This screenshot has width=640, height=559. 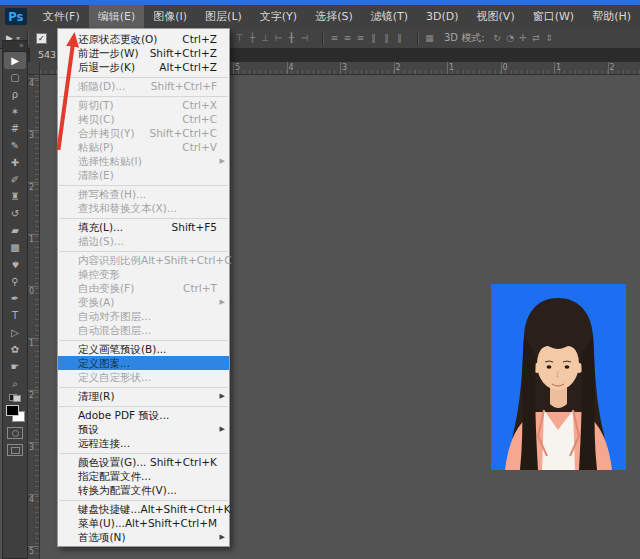 I want to click on edit-menu-item: 填充(L)... Shift+F5, so click(x=144, y=227).